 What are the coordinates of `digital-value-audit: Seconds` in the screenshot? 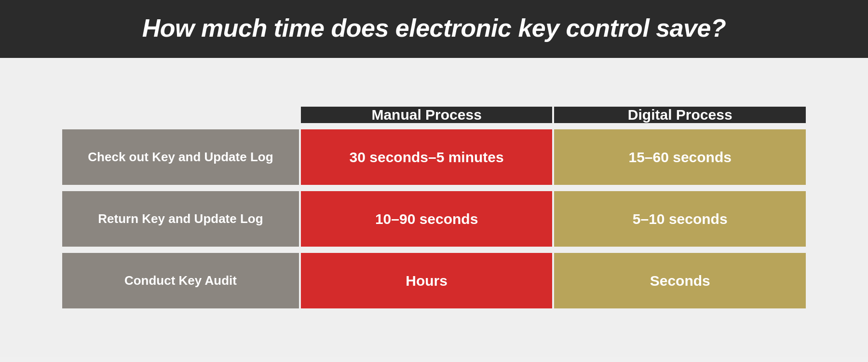 It's located at (680, 281).